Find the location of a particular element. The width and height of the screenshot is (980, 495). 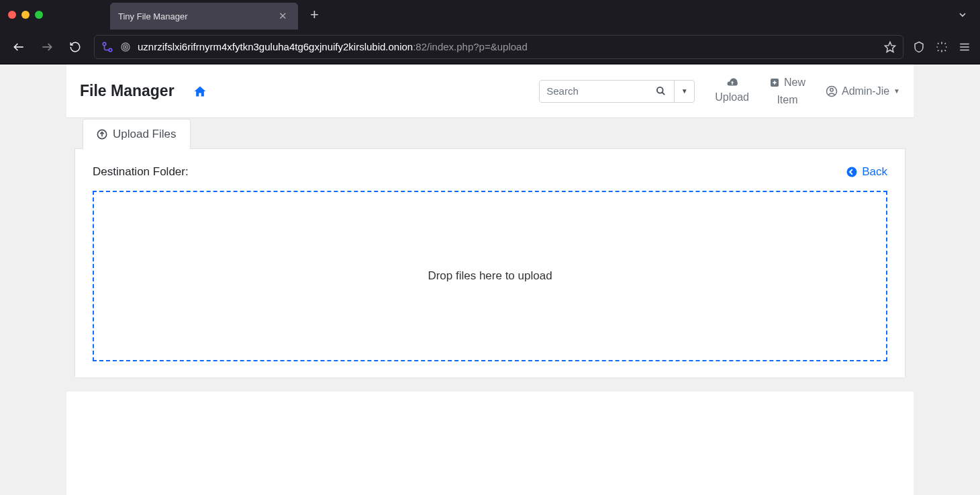

window-minimize-button is located at coordinates (26, 15).